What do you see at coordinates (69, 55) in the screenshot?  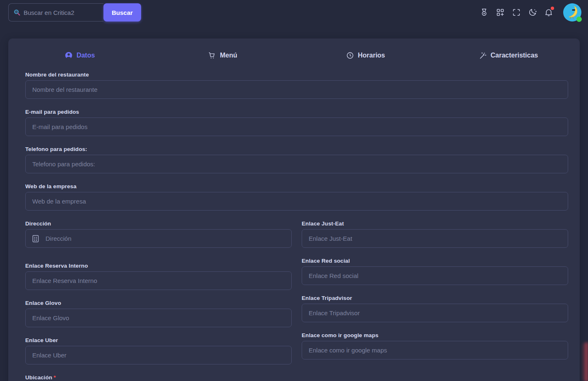 I see `user-icon` at bounding box center [69, 55].